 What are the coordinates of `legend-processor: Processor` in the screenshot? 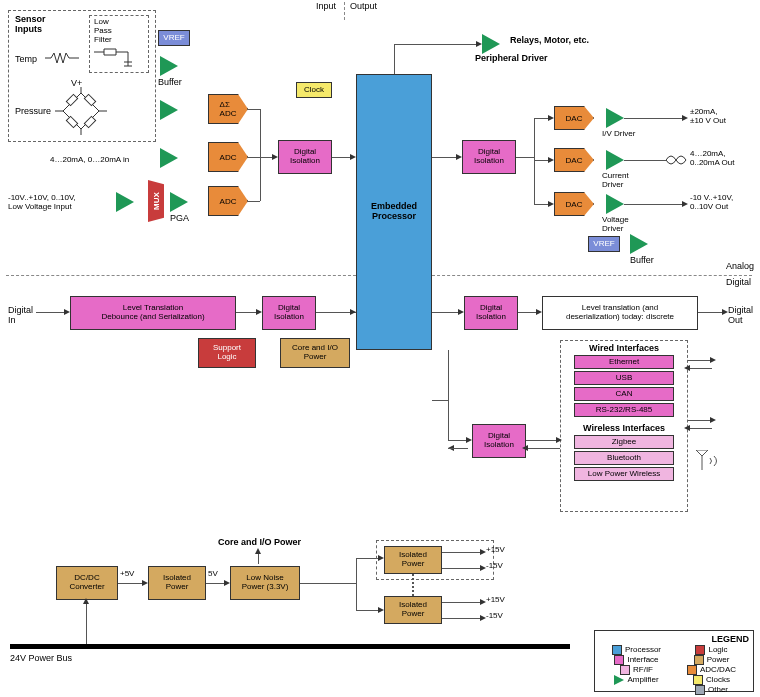 It's located at (636, 650).